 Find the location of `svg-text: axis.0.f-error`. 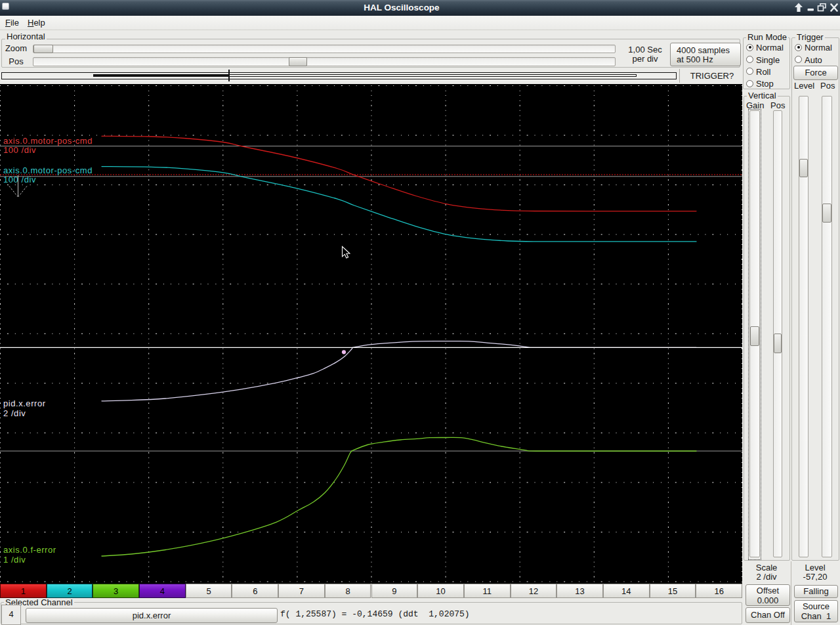

svg-text: axis.0.f-error is located at coordinates (30, 550).